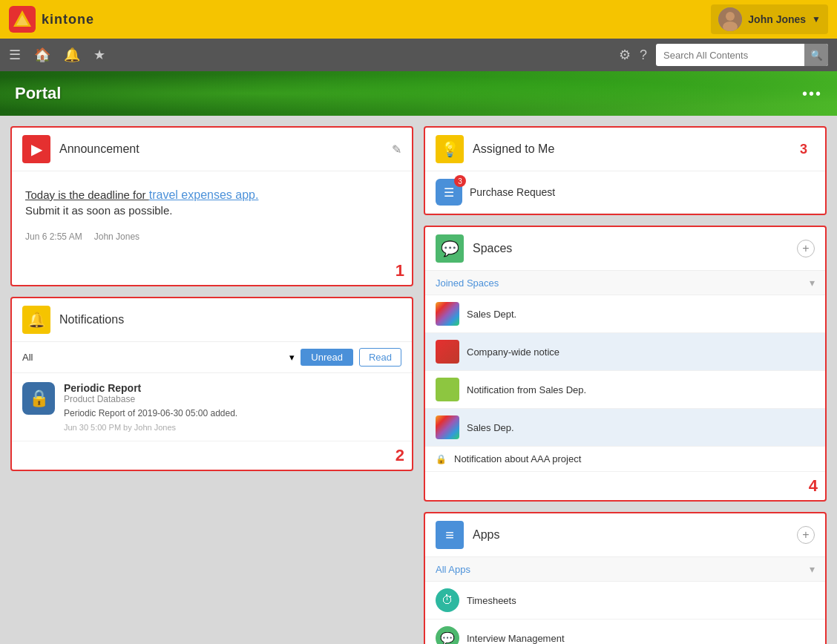  What do you see at coordinates (233, 399) in the screenshot?
I see `notification-app-name: Product Database` at bounding box center [233, 399].